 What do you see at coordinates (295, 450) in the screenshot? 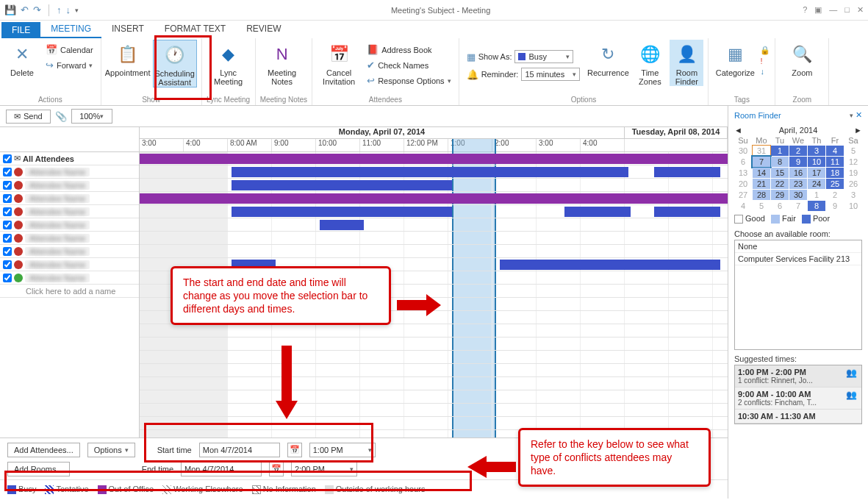
I see `start-date-picker: 📅` at bounding box center [295, 450].